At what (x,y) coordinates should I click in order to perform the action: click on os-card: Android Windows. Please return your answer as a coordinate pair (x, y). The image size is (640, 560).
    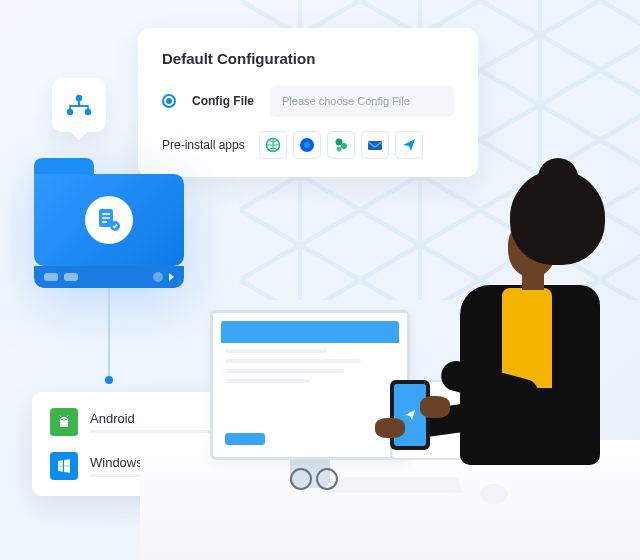
    Looking at the image, I should click on (132, 444).